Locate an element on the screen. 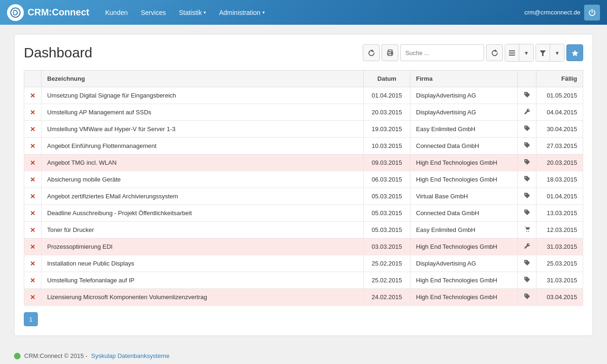  search-refresh-button is located at coordinates (494, 53).